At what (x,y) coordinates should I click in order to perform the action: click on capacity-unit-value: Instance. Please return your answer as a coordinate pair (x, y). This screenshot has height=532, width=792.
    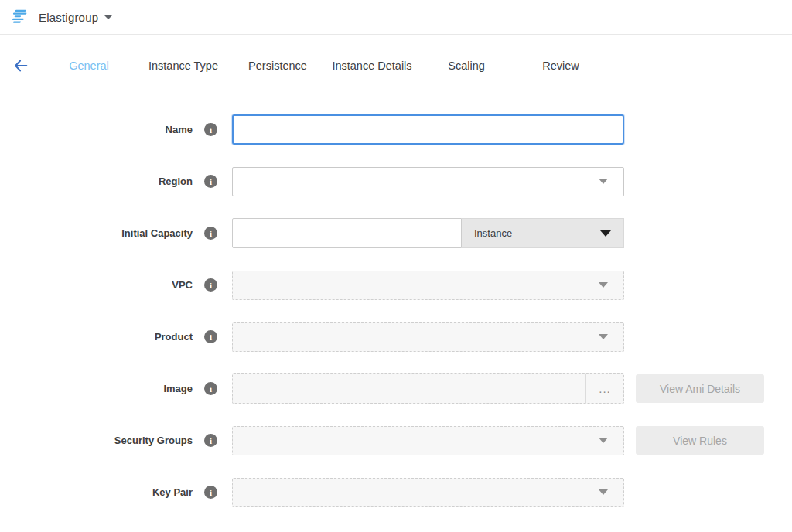
    Looking at the image, I should click on (493, 234).